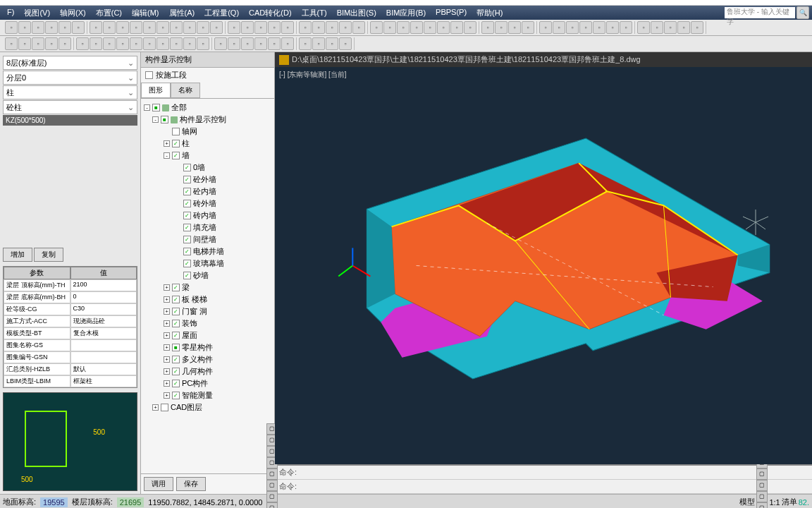  Describe the element at coordinates (207, 288) in the screenshot. I see `tree-item: +✓梁` at that location.